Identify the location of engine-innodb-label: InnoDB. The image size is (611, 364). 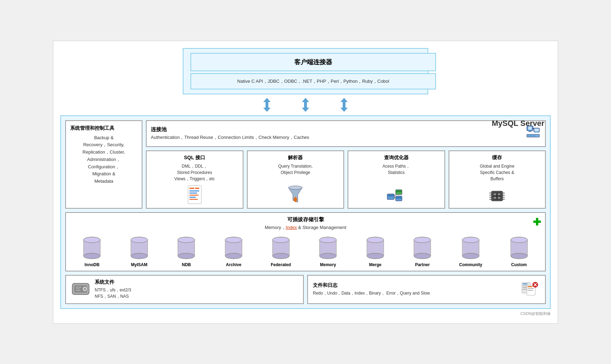
(92, 265).